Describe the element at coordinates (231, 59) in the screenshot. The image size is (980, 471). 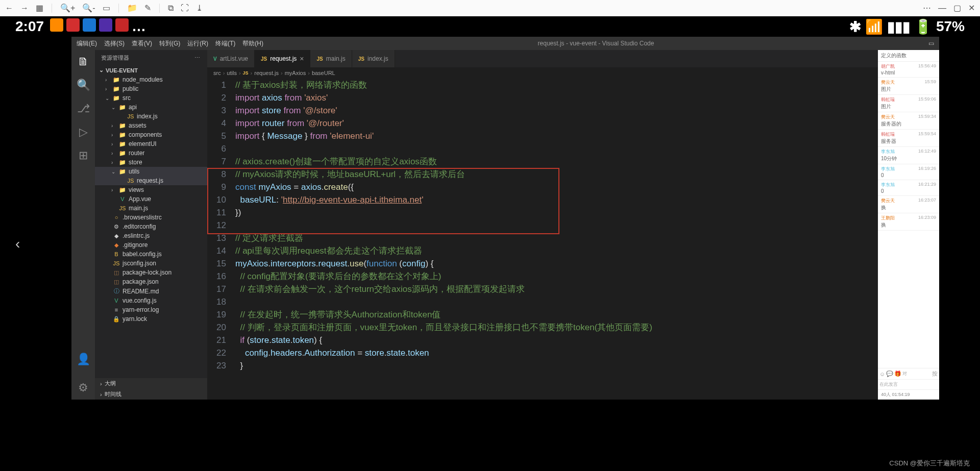
I see `editor-tab: VartList.vue` at that location.